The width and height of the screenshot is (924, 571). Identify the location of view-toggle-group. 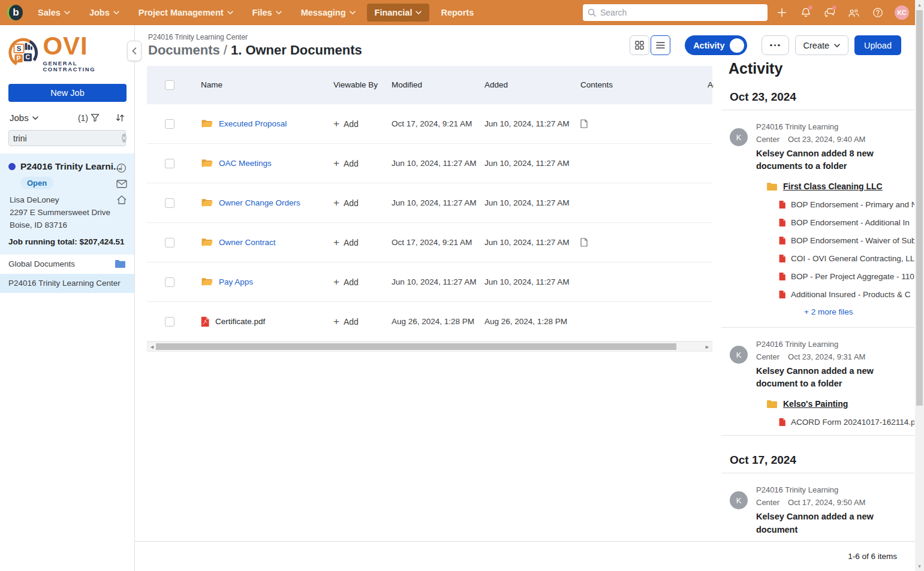
(650, 46).